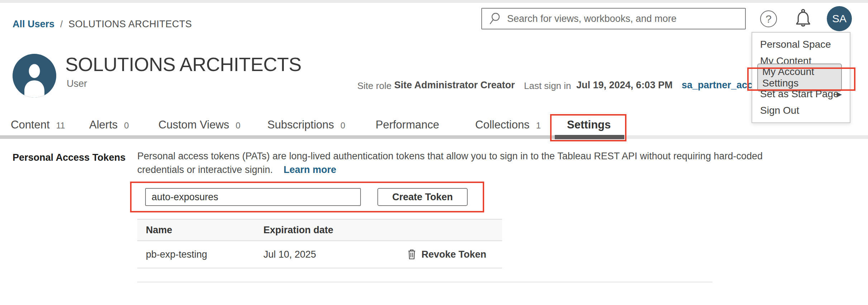 This screenshot has width=868, height=305. What do you see at coordinates (626, 19) in the screenshot?
I see `search-input` at bounding box center [626, 19].